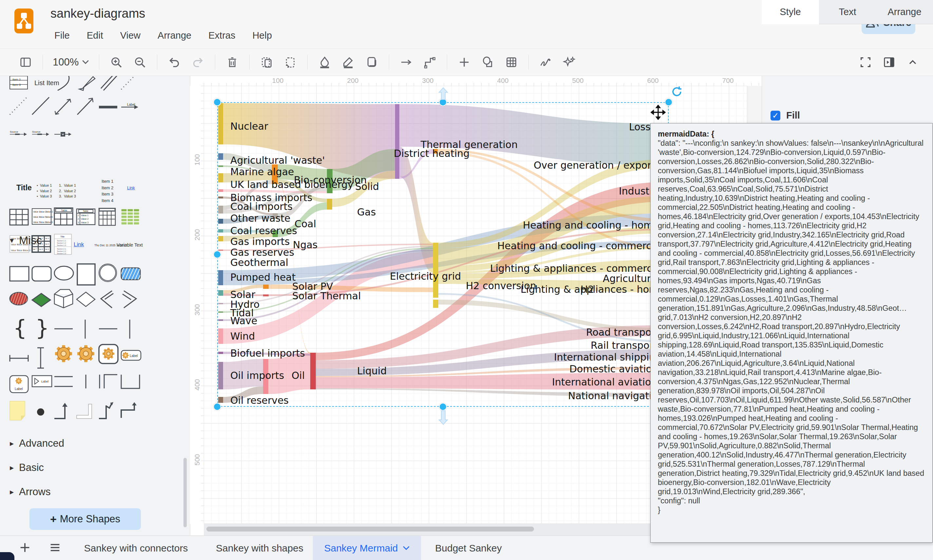 The height and width of the screenshot is (560, 933). What do you see at coordinates (63, 245) in the screenshot?
I see `shape-sectionbox: TitleSection 1.1Section 1.2Section 1.3Se…` at bounding box center [63, 245].